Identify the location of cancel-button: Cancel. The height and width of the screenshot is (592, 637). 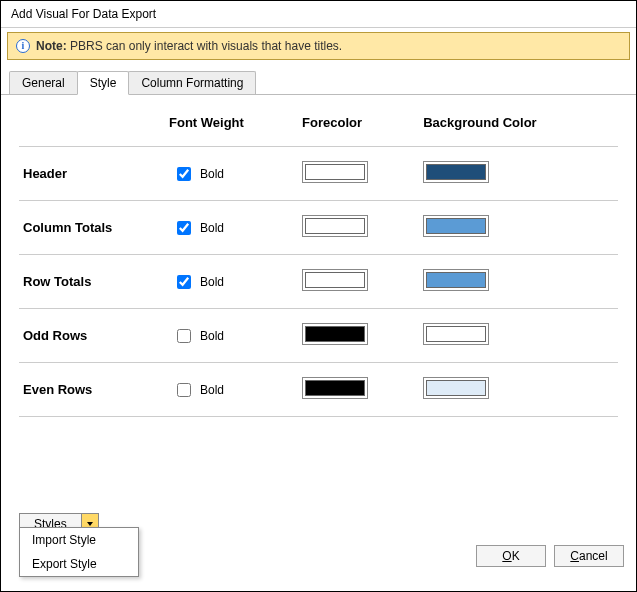
(589, 556).